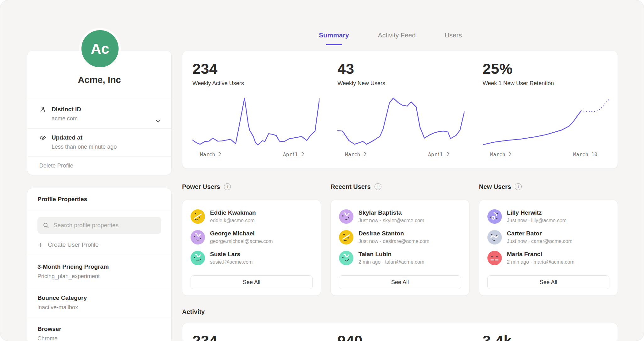 Image resolution: width=644 pixels, height=341 pixels. Describe the element at coordinates (397, 38) in the screenshot. I see `tab-activity-feed: Activity Feed` at that location.